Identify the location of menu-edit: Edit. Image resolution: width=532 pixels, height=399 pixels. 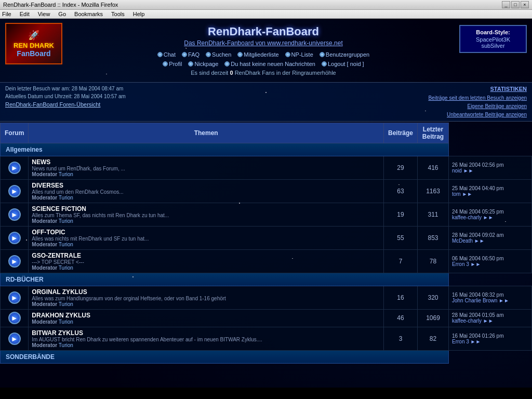
(25, 14).